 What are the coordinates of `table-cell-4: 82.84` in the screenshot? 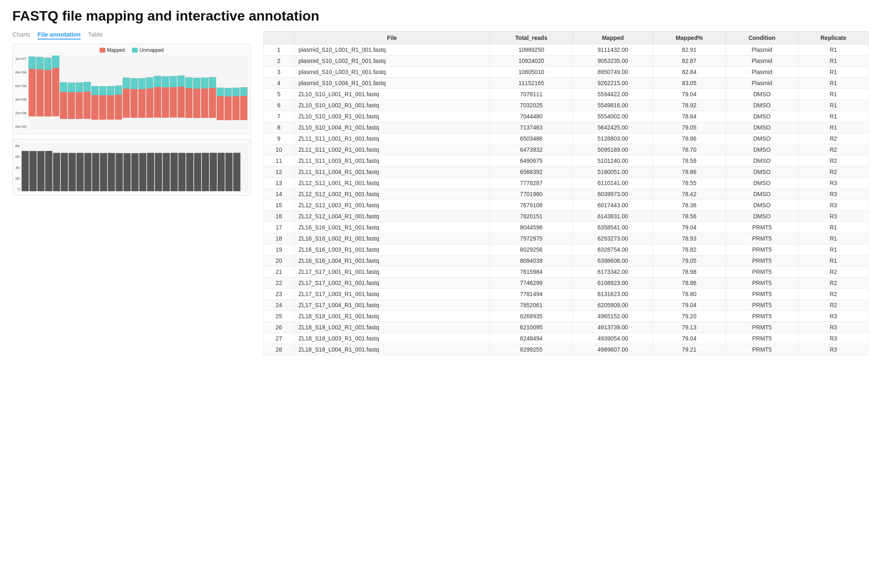 It's located at (689, 72).